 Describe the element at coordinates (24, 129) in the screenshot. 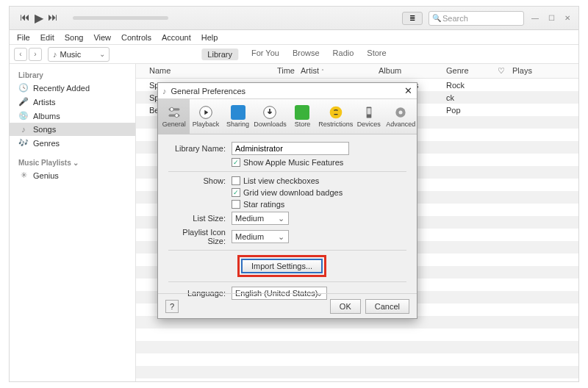

I see `song-icon: ♪` at that location.